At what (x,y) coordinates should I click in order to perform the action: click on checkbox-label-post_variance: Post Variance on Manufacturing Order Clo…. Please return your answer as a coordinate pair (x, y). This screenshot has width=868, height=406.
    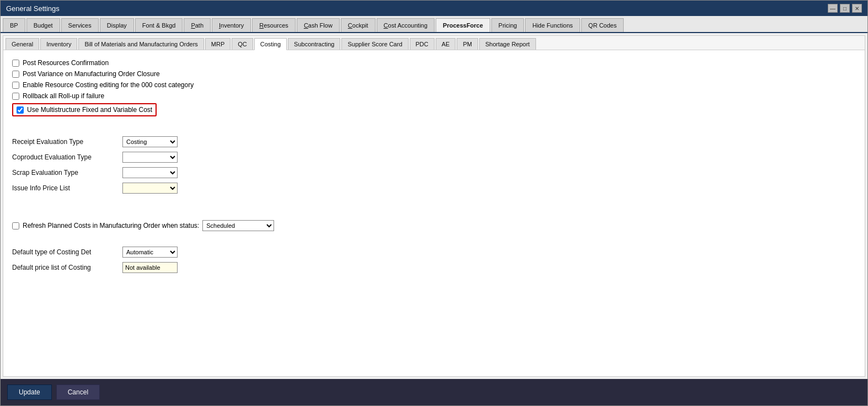
    Looking at the image, I should click on (92, 74).